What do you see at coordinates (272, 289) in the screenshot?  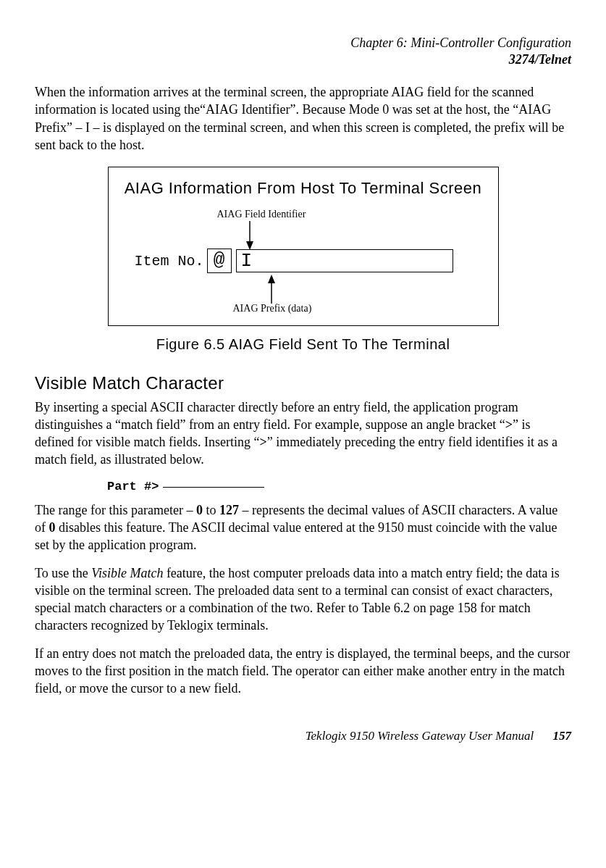 I see `arrow-up-icon` at bounding box center [272, 289].